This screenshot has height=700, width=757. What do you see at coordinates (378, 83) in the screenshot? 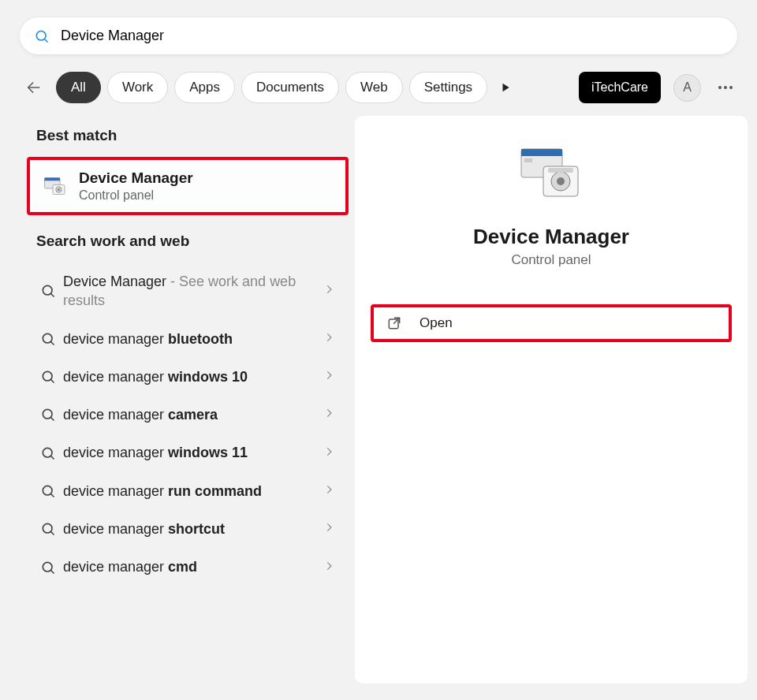
I see `filter-row: All Work Apps Documents Web Settings iTe…` at bounding box center [378, 83].